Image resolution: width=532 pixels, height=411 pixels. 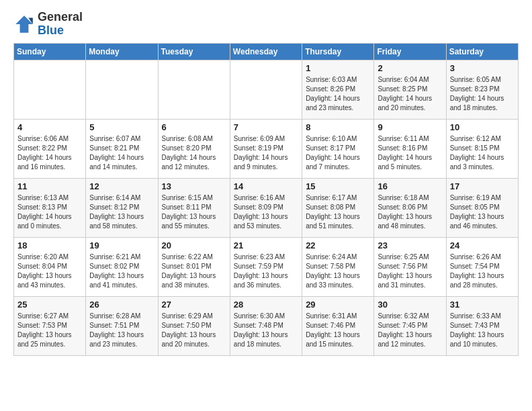 What do you see at coordinates (410, 208) in the screenshot?
I see `calendar-day-cell: 16Sunrise: 6:18 AMSunset: 8:06 PMDayligh…` at bounding box center [410, 208].